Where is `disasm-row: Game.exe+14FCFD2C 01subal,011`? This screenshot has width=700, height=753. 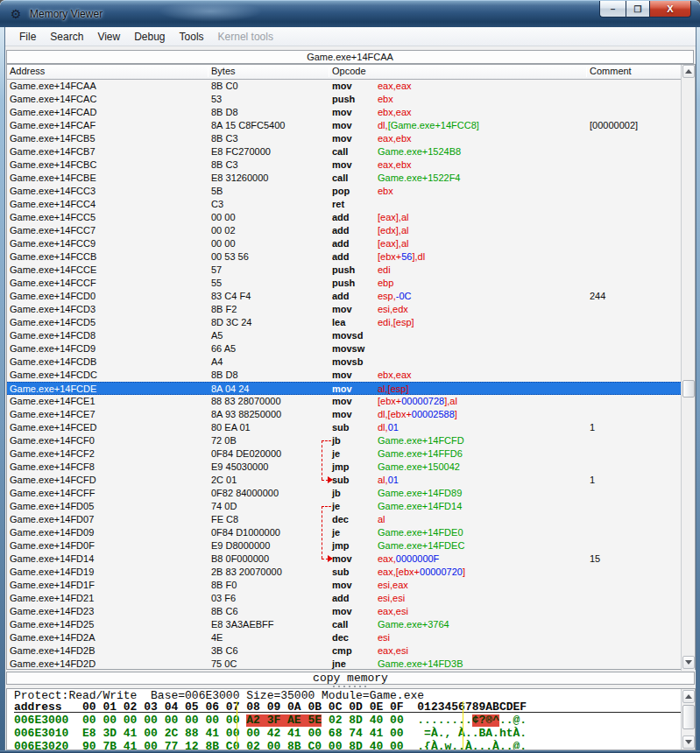
disasm-row: Game.exe+14FCFD2C 01subal,011 is located at coordinates (345, 480).